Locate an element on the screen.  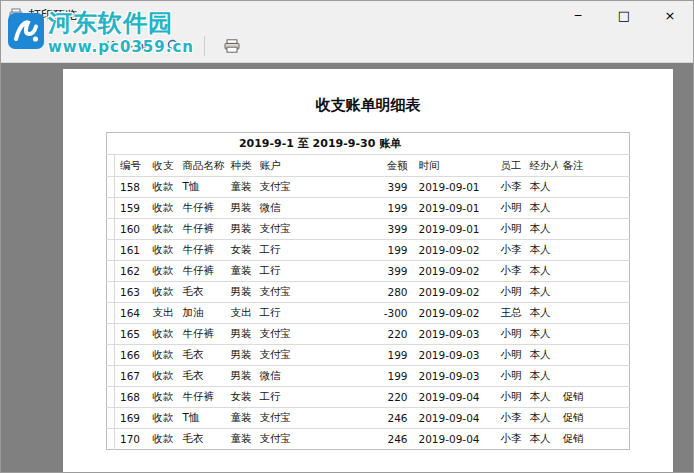
close-button: × is located at coordinates (670, 15).